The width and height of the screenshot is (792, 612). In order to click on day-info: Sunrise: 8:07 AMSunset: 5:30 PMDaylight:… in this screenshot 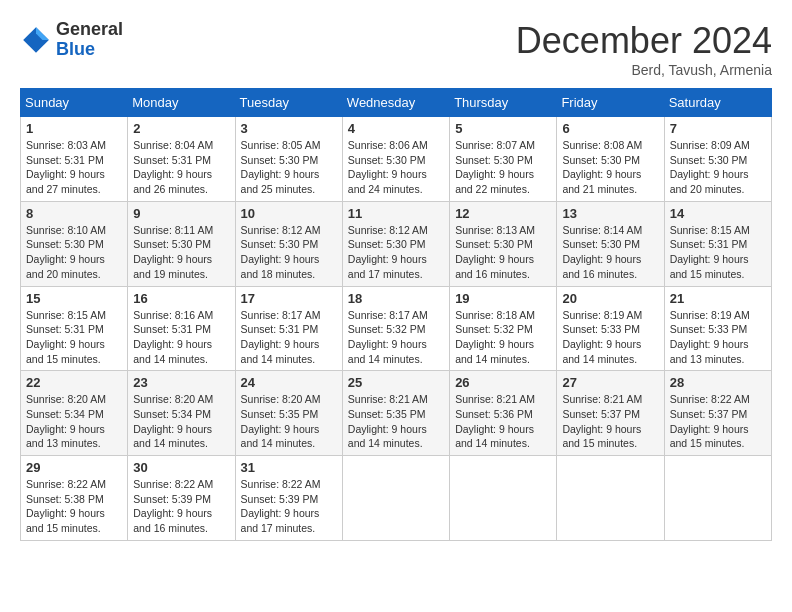, I will do `click(495, 167)`.